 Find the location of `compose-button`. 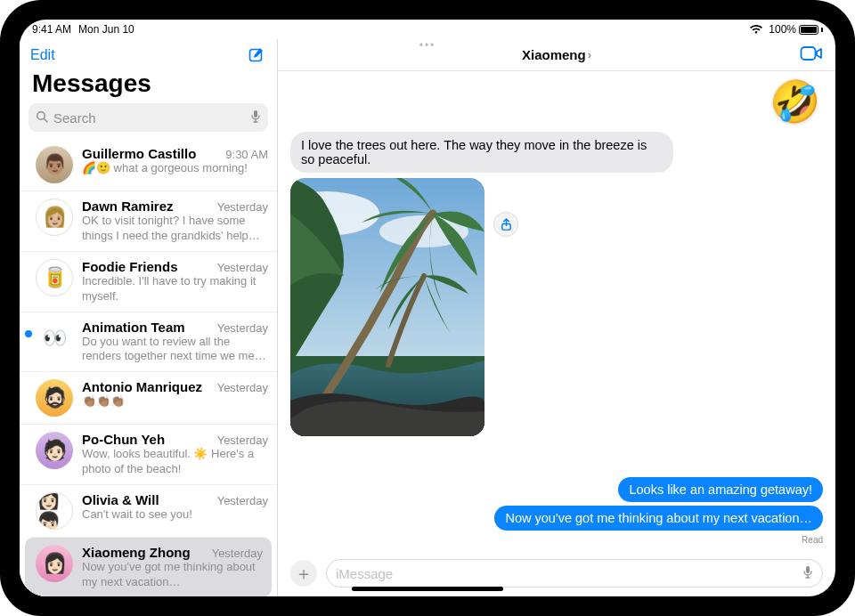

compose-button is located at coordinates (256, 55).